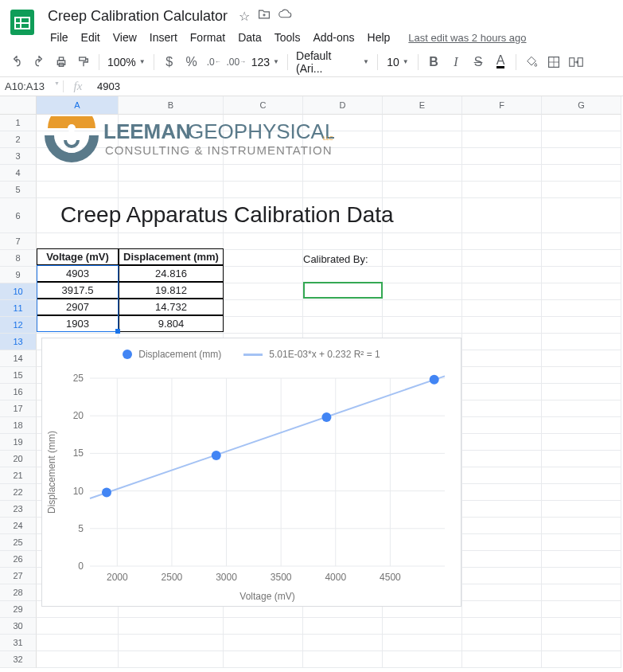 This screenshot has height=672, width=623. I want to click on row-header: 25, so click(18, 543).